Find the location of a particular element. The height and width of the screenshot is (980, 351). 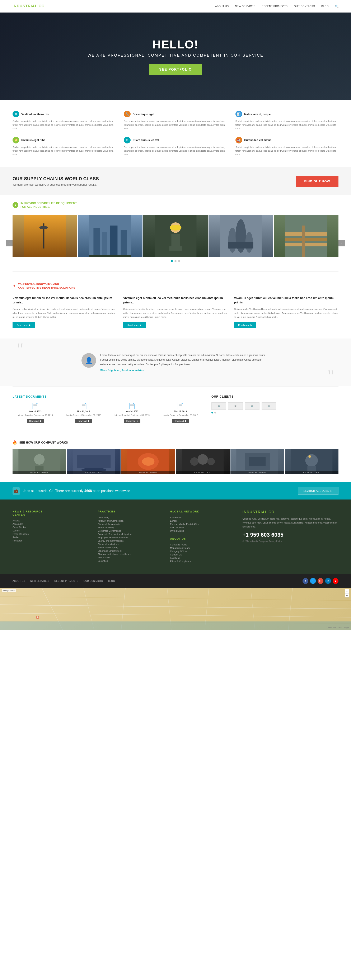

footer-link-research: Research is located at coordinates (51, 541).